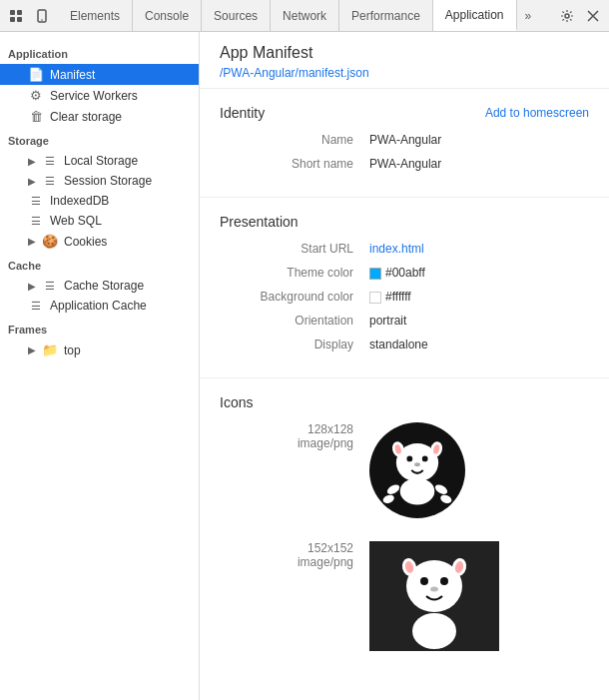 This screenshot has width=609, height=700. I want to click on clear-storage-icon: 🗑, so click(36, 116).